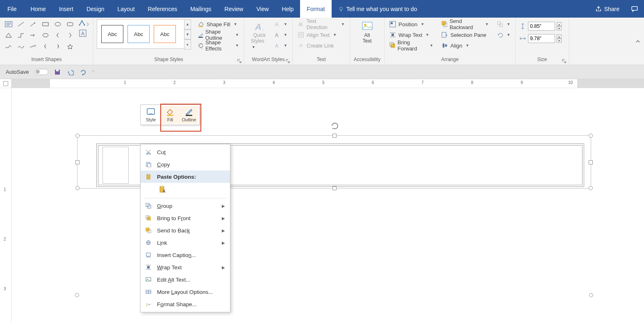  What do you see at coordinates (126, 9) in the screenshot?
I see `tab-layout: Layout` at bounding box center [126, 9].